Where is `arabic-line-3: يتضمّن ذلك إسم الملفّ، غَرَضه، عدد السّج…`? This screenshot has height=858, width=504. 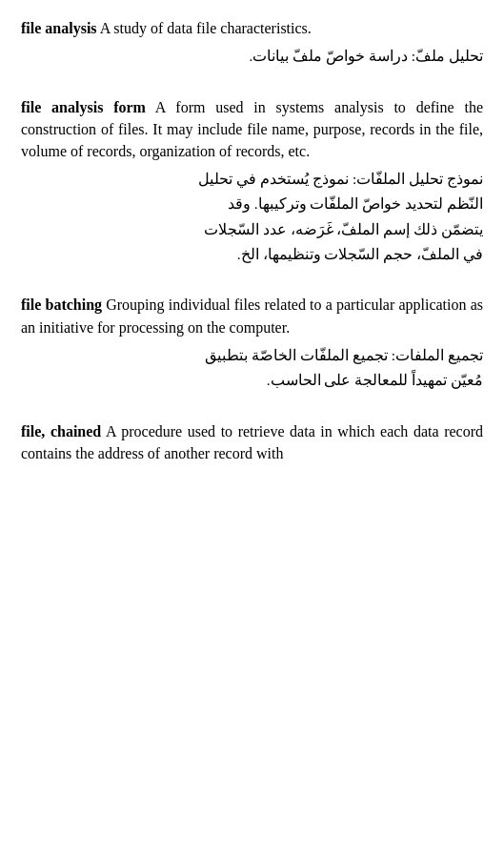
arabic-line-3: يتضمّن ذلك إسم الملفّ، غَرَضه، عدد السّج… is located at coordinates (252, 230).